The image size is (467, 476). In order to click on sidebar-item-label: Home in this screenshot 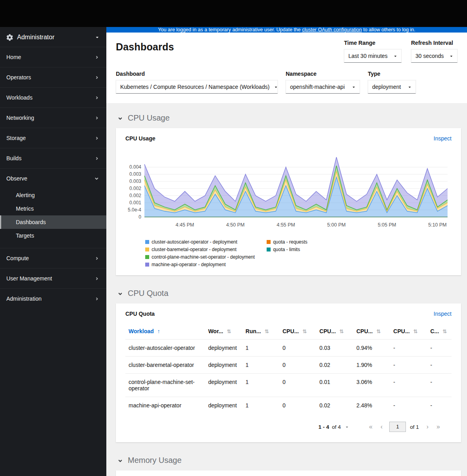, I will do `click(13, 57)`.